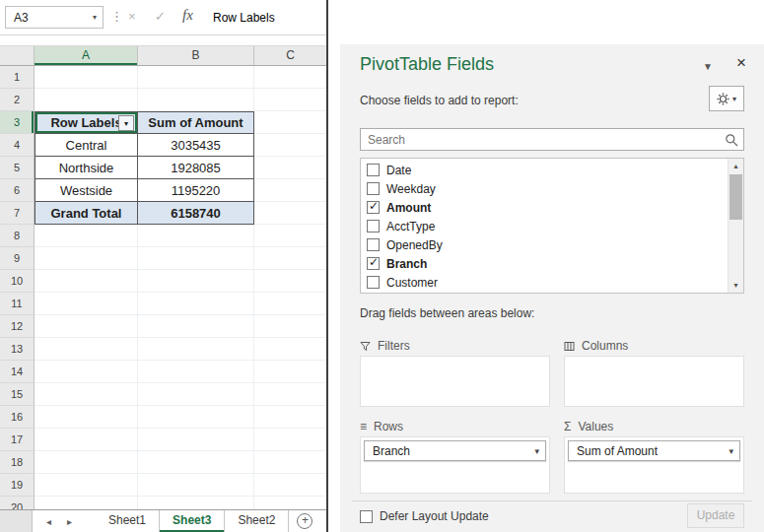 The image size is (764, 532). What do you see at coordinates (87, 122) in the screenshot?
I see `pivot-row-labels-header-cell: Row Labels ▾` at bounding box center [87, 122].